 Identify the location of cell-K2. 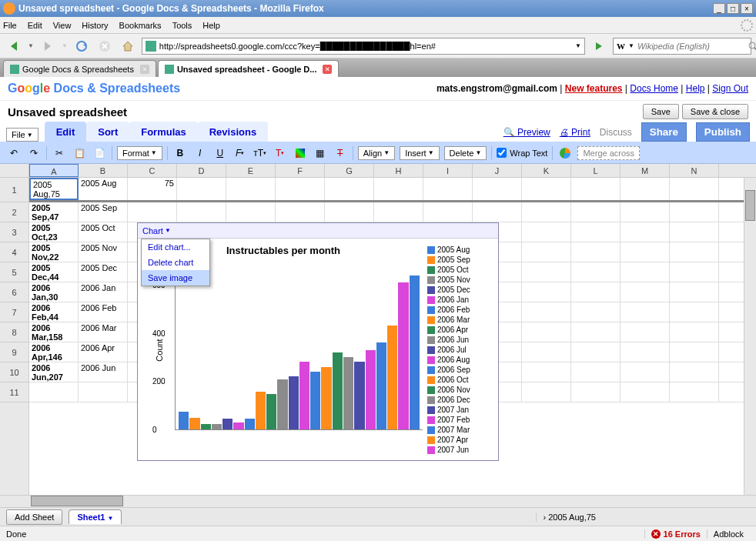
(547, 212).